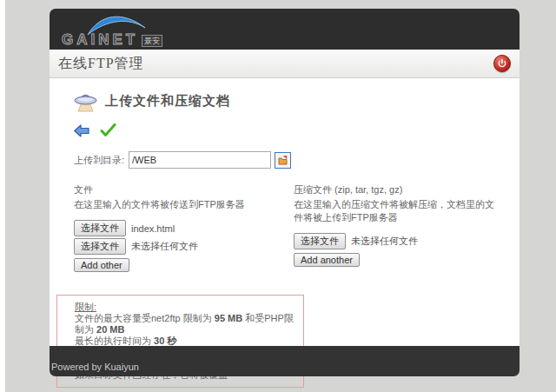  What do you see at coordinates (285, 160) in the screenshot?
I see `target-directory-row: 上传到目录:` at bounding box center [285, 160].